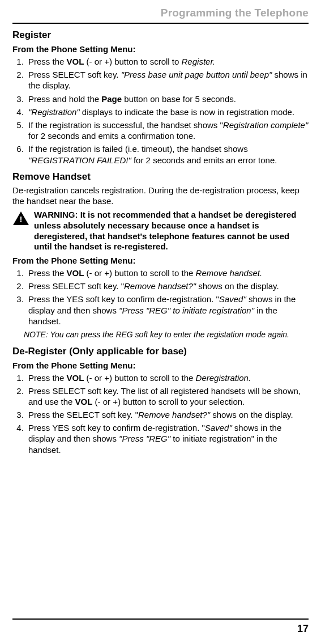  Describe the element at coordinates (168, 130) in the screenshot. I see `list-item: If the registration is successful, the h…` at that location.